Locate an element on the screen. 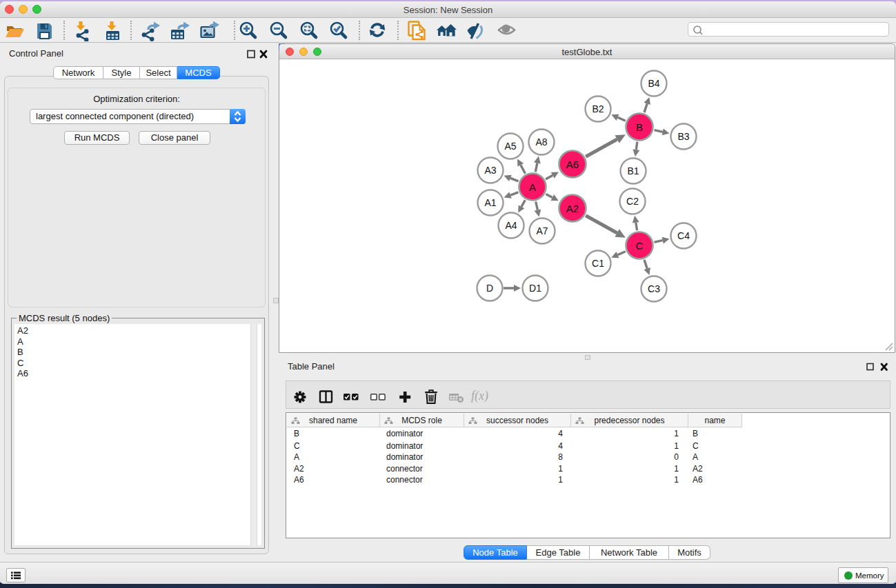 The width and height of the screenshot is (896, 588). svg-text: A7 is located at coordinates (542, 231).